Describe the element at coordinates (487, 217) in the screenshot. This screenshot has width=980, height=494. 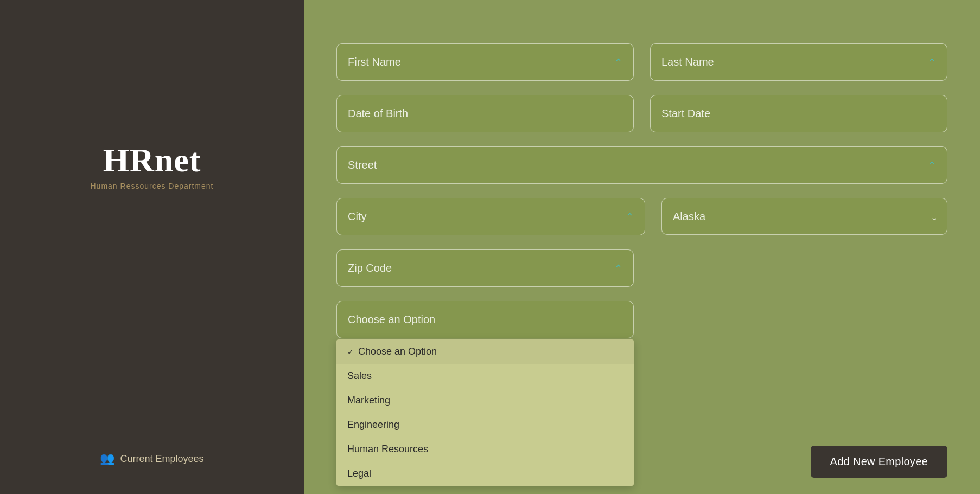
I see `city-input` at that location.